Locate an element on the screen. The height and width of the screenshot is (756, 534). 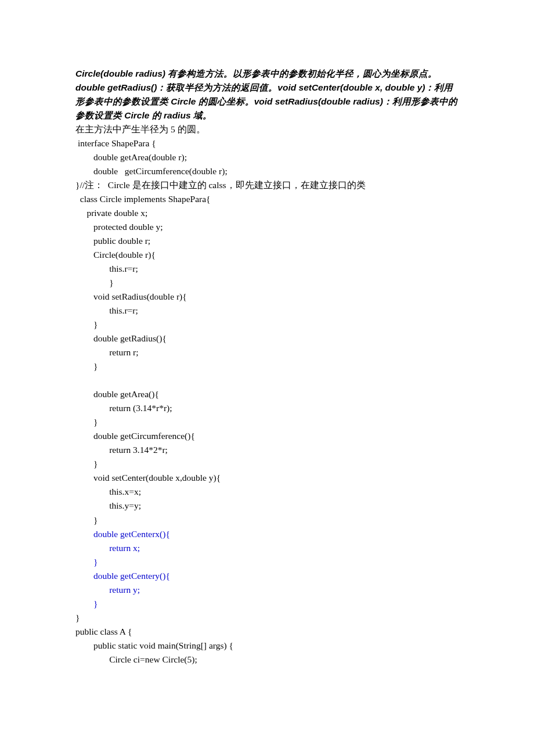
code-line: protected double y; is located at coordinates (267, 227).